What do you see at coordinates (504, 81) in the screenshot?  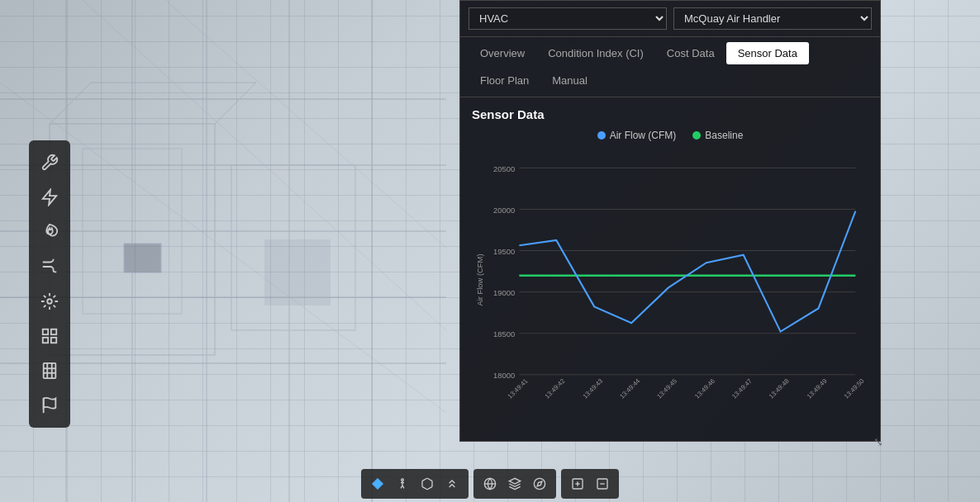 I see `tab-floorplan: Floor Plan` at bounding box center [504, 81].